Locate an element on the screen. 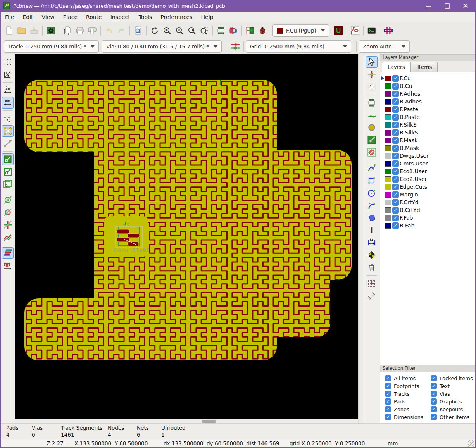 The width and height of the screenshot is (476, 448). units-mm-button: mm is located at coordinates (8, 103).